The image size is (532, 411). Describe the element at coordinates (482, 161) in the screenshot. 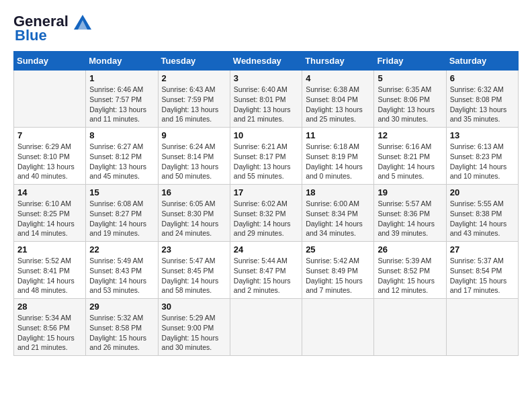

I see `day-info: Sunrise: 6:13 AMSunset: 8:23 PMDaylight:…` at that location.